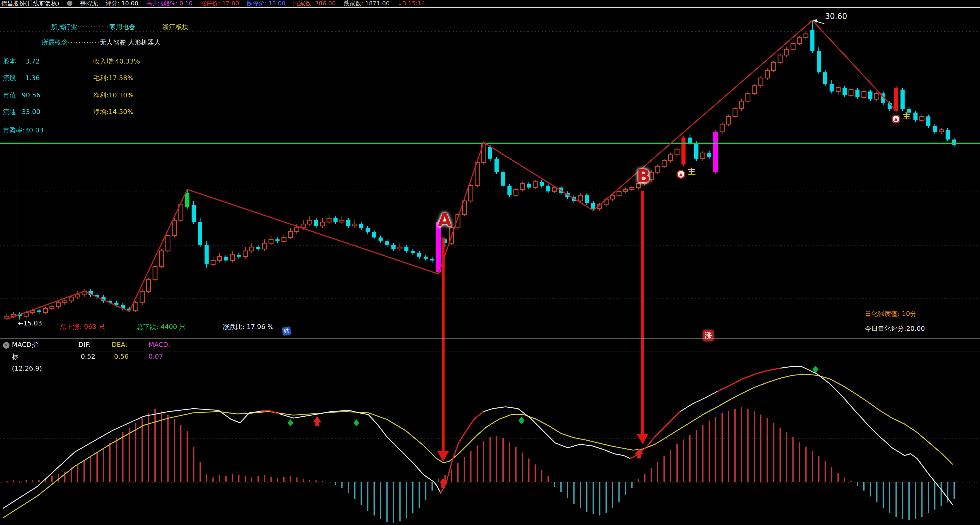 This screenshot has height=525, width=980. I want to click on industry-label: 所属行业, so click(64, 27).